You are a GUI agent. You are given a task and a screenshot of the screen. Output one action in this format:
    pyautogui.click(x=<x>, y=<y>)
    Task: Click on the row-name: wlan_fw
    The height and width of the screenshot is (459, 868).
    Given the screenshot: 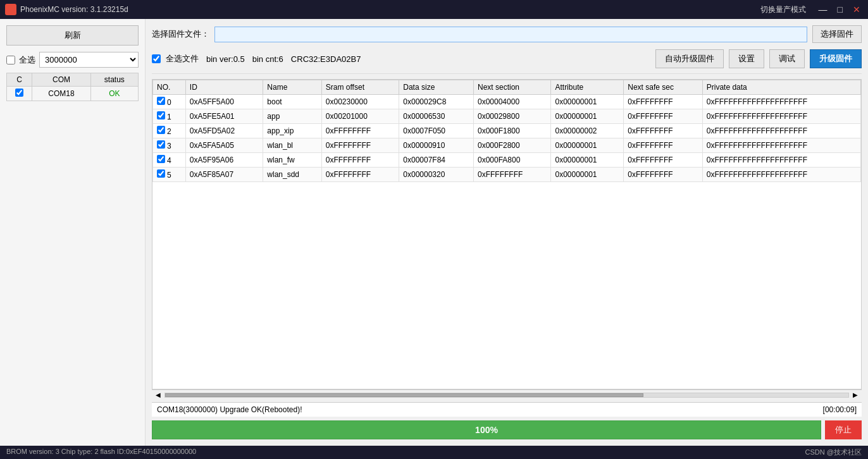 What is the action you would take?
    pyautogui.click(x=292, y=161)
    